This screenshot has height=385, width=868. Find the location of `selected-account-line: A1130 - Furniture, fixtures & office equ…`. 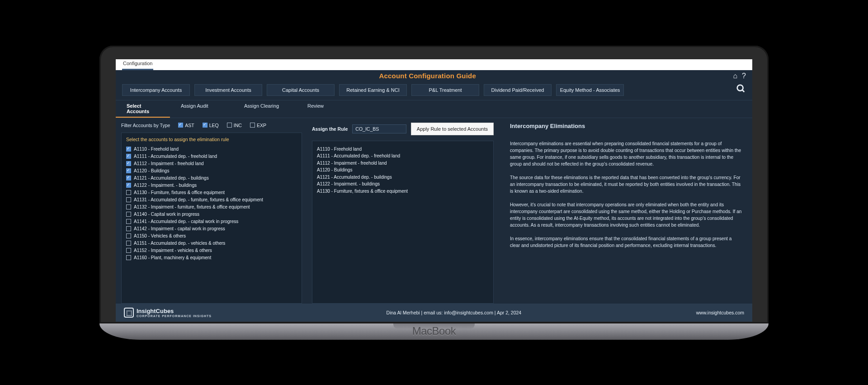

selected-account-line: A1130 - Furniture, fixtures & office equ… is located at coordinates (403, 191).